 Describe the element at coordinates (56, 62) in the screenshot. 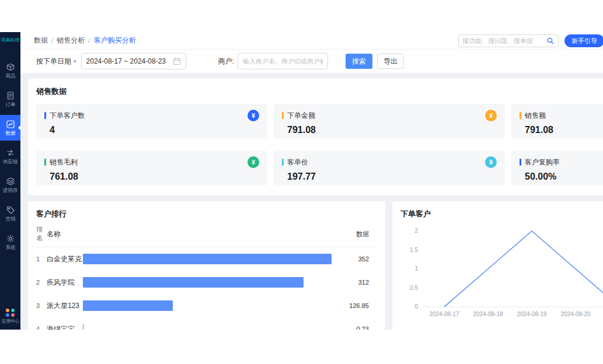

I see `date-type-dropdown: 按下单日期 ▾` at that location.